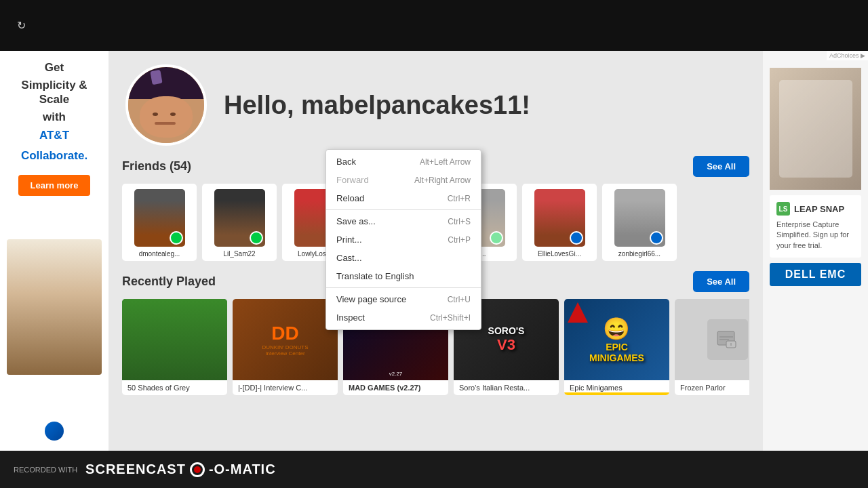  Describe the element at coordinates (145, 469) in the screenshot. I see `screencast-bar: RECORDED WITH SCREENCAST -O-MATIC` at that location.